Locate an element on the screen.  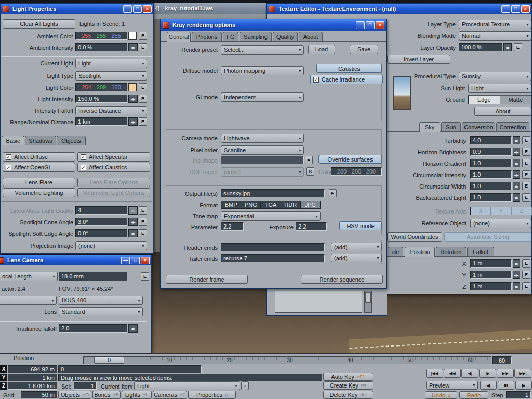
position-z-spinner: ◀▶ is located at coordinates (516, 286).